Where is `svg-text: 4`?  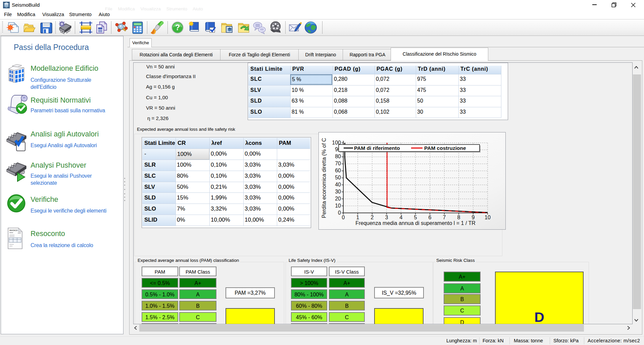 svg-text: 4 is located at coordinates (401, 217).